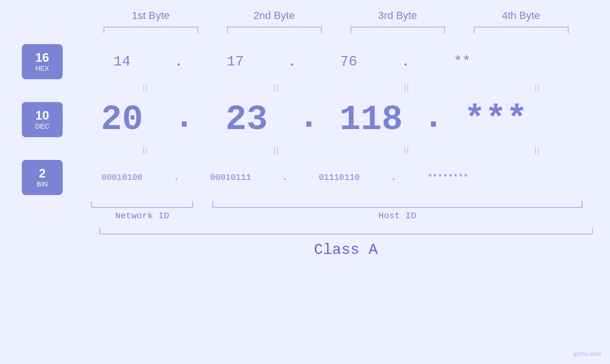  What do you see at coordinates (122, 120) in the screenshot?
I see `dec-b1: 20` at bounding box center [122, 120].